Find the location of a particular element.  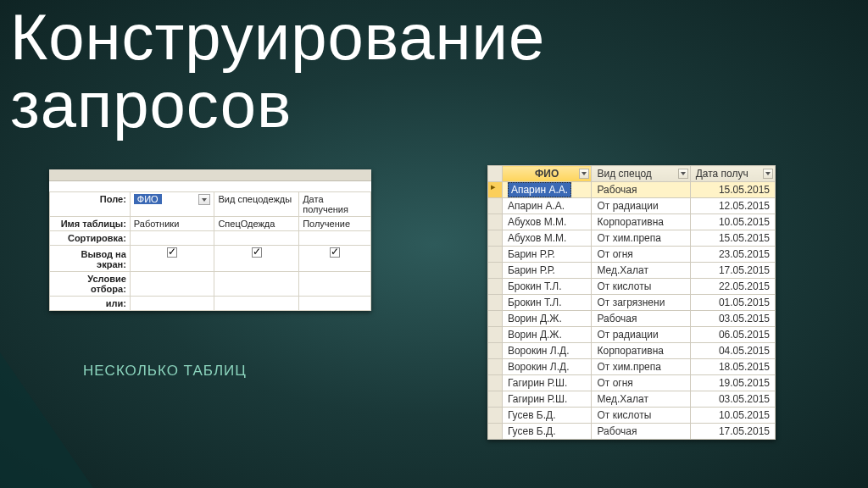

table-row: Ворин Д.Ж.От радиации06.05.2015 is located at coordinates (632, 336).